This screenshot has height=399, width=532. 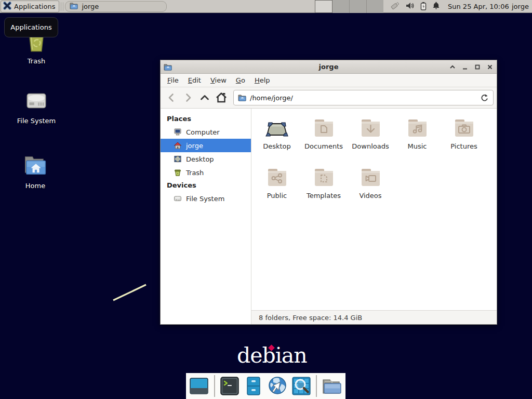 I want to click on up-button, so click(x=205, y=98).